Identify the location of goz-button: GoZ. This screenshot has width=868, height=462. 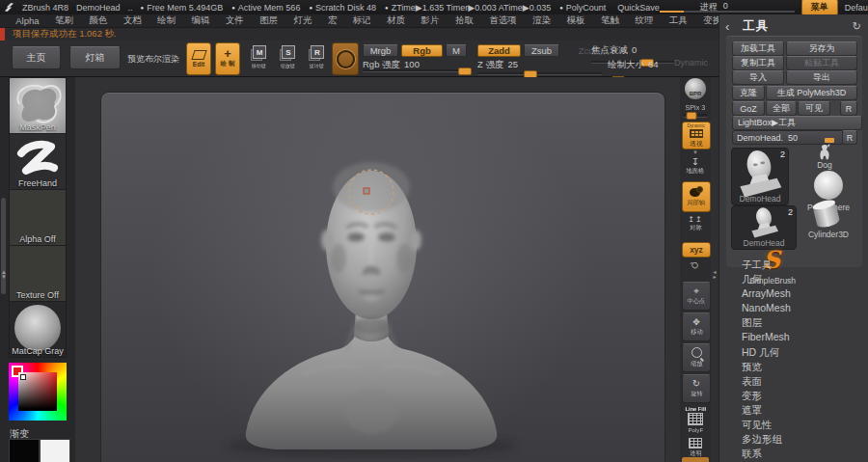
(748, 108).